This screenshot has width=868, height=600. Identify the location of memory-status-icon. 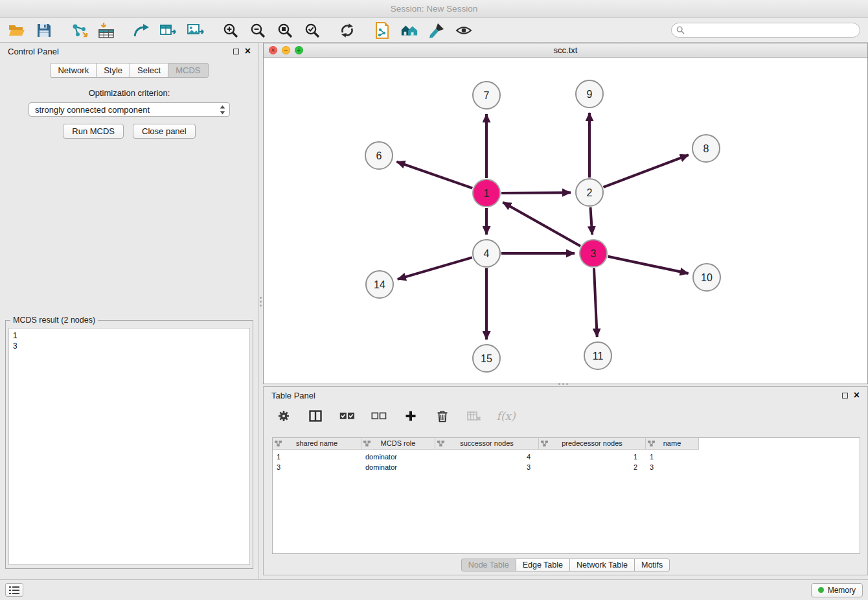
(821, 590).